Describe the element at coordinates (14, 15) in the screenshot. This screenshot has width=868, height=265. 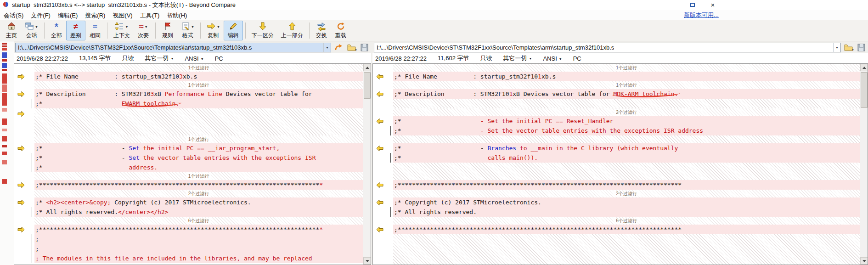
I see `menu-item-0: 会话(S)` at that location.